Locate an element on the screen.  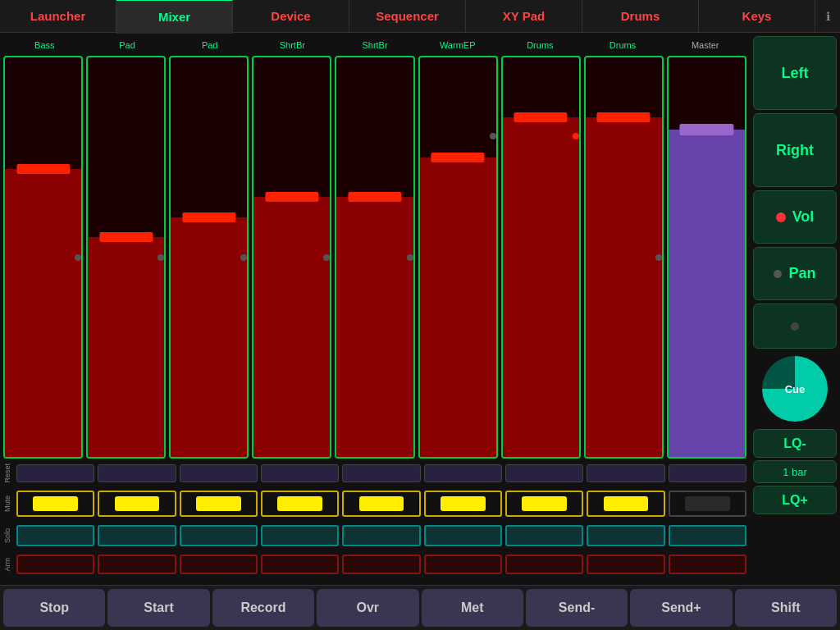
lq-plus-button: LQ+ is located at coordinates (795, 500).